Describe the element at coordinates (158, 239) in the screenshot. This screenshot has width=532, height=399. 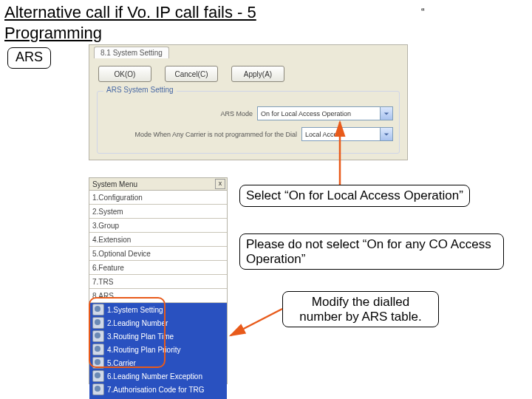
I see `menu-item-extension: 4.Extension` at that location.